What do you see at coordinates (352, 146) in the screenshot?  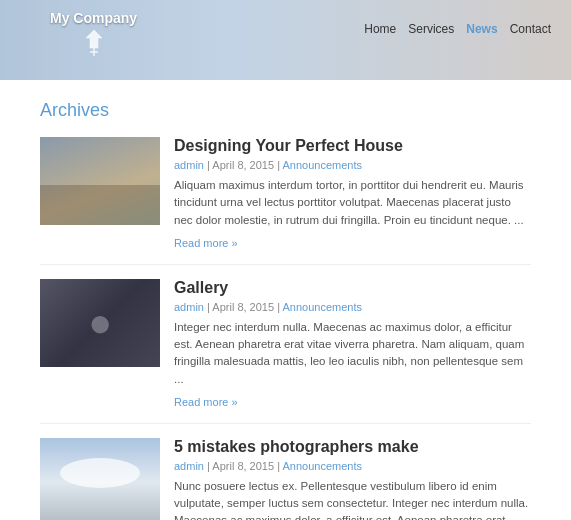 I see `post-title: Designing Your Perfect House` at bounding box center [352, 146].